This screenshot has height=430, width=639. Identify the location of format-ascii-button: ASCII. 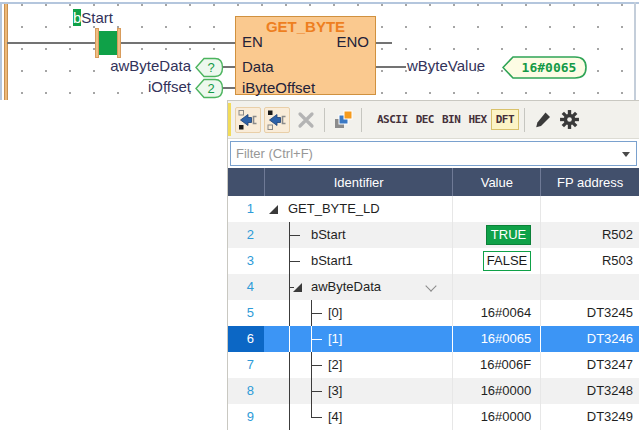
(392, 120).